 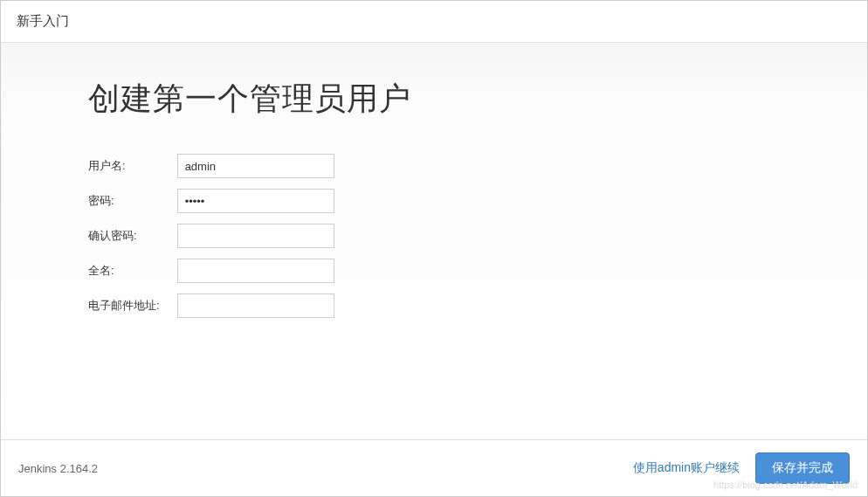 What do you see at coordinates (434, 468) in the screenshot?
I see `footer: Jenkins 2.164.2 使用admin账户继续 保存并完成` at bounding box center [434, 468].